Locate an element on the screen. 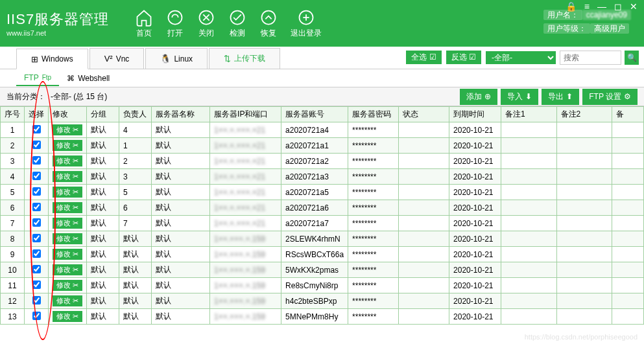  cell-ip: 1××.×××.×.159 is located at coordinates (246, 255).